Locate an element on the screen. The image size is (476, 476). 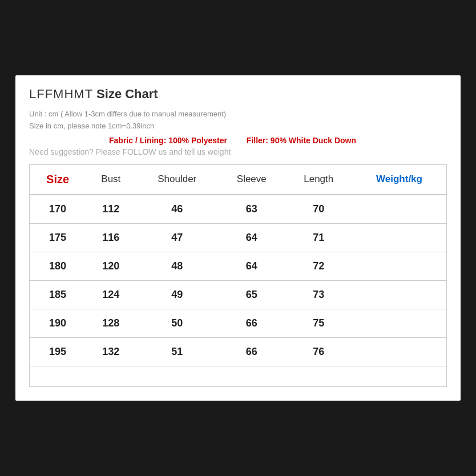
header-row: Size Bust Shoulder Sleeve Length Weight/… is located at coordinates (239, 179).